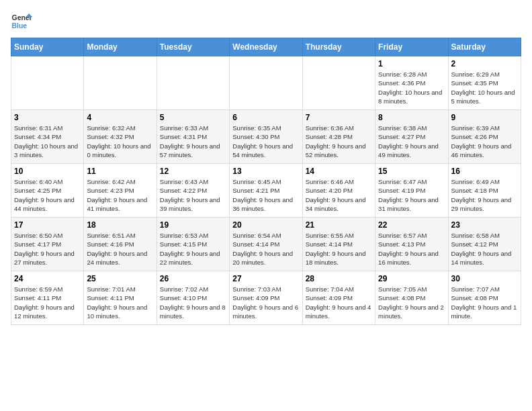 This screenshot has width=532, height=411. I want to click on day-number: 22, so click(411, 225).